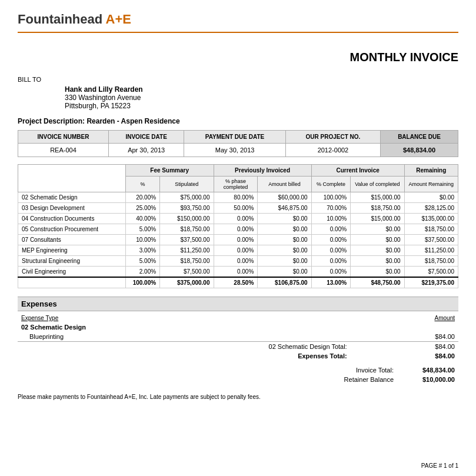  Describe the element at coordinates (238, 58) in the screenshot. I see `invoice-title: MONTHLY INVOICE` at that location.